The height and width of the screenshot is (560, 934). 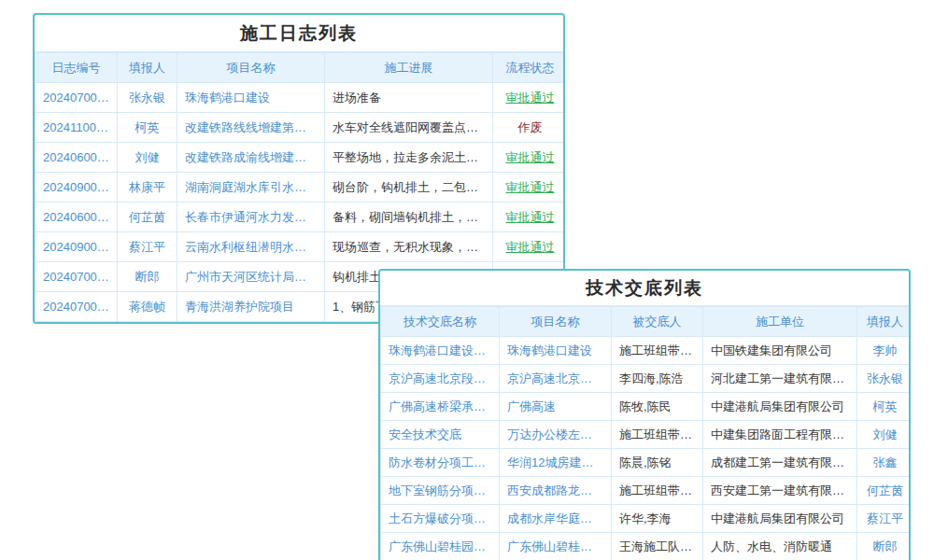 I want to click on project-link: 改建铁路成渝线增建第二..., so click(x=251, y=158).